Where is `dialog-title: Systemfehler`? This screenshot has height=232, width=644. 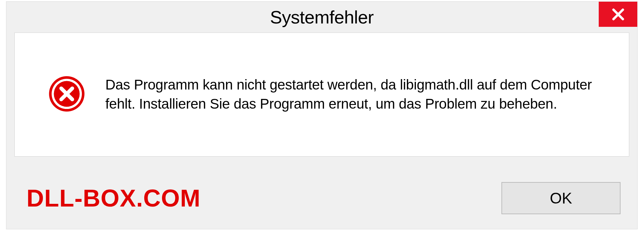 dialog-title: Systemfehler is located at coordinates (322, 17).